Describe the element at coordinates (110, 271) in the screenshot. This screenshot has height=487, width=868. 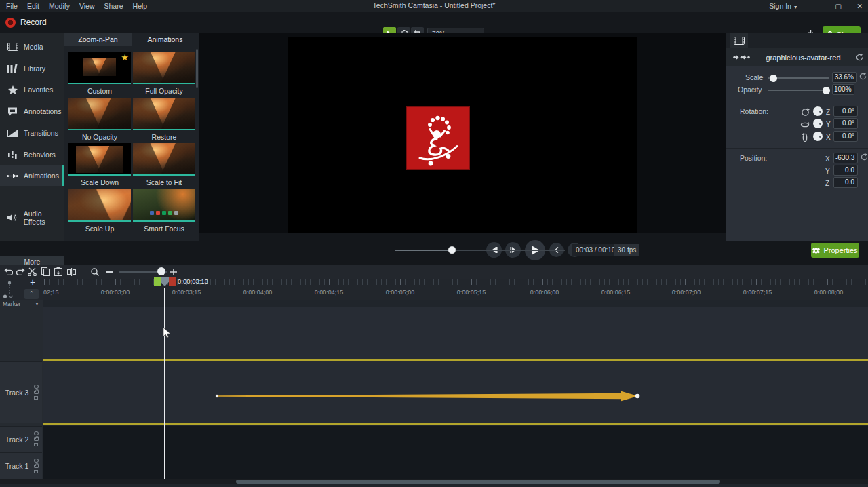
I see `timeline-zoom-out-button` at that location.